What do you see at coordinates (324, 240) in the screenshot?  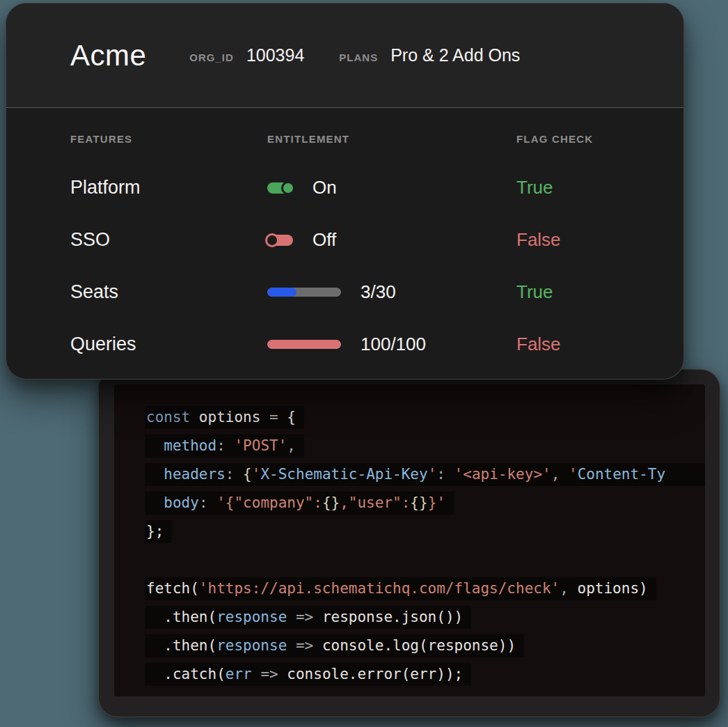 I see `entitlement-value: Off` at bounding box center [324, 240].